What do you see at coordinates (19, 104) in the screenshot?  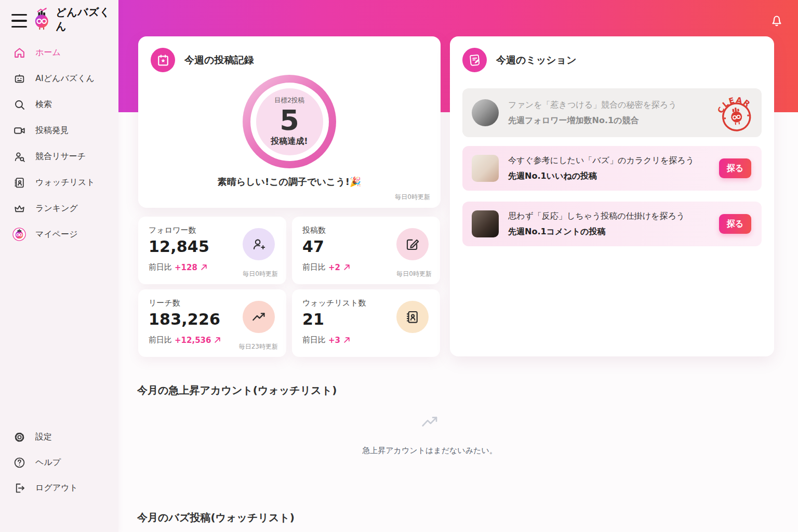 I see `search-icon` at bounding box center [19, 104].